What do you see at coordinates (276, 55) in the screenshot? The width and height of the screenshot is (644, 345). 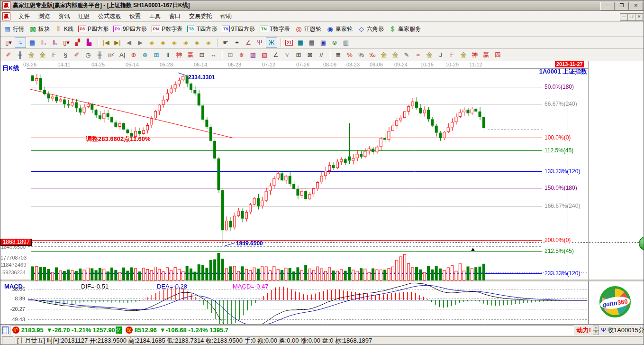 I see `angle-line-button: ∠` at bounding box center [276, 55].